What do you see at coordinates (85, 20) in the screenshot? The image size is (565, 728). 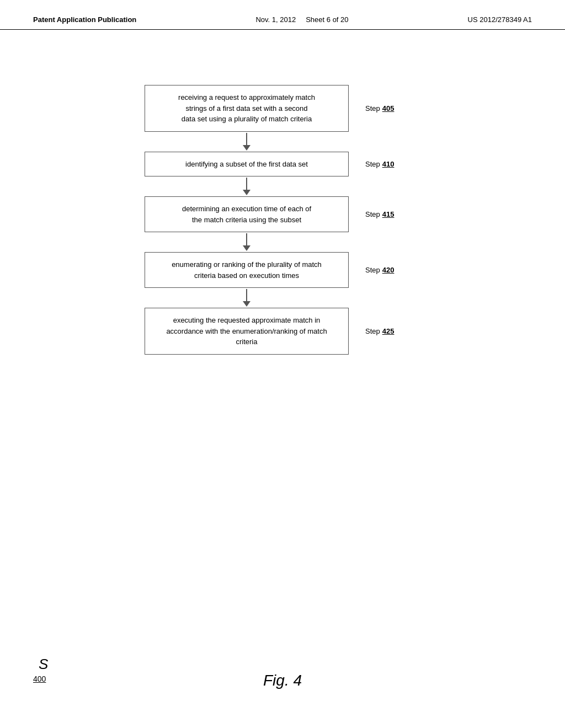 I see `header-left: Patent Application Publication` at bounding box center [85, 20].